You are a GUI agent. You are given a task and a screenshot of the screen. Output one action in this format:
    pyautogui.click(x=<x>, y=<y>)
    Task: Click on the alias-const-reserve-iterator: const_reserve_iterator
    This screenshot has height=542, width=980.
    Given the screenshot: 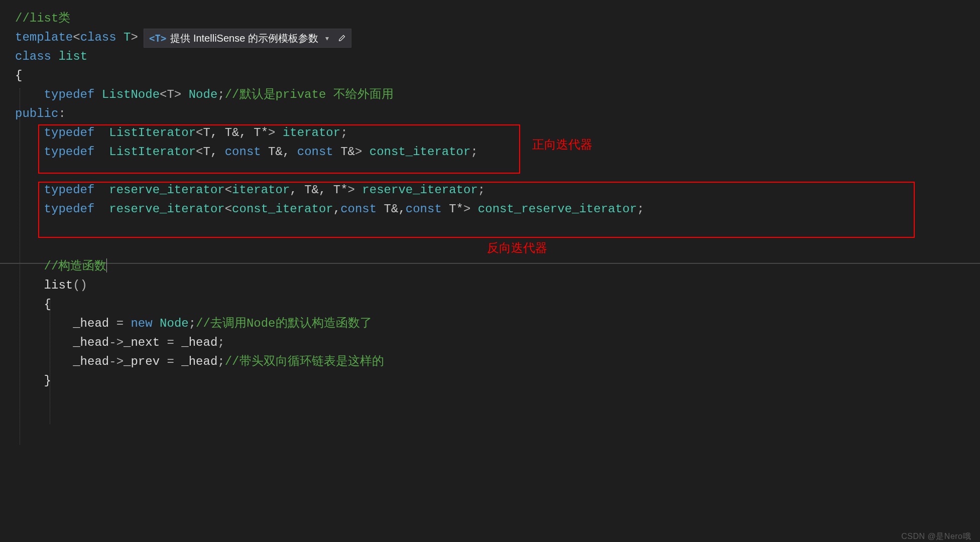 What is the action you would take?
    pyautogui.click(x=553, y=209)
    